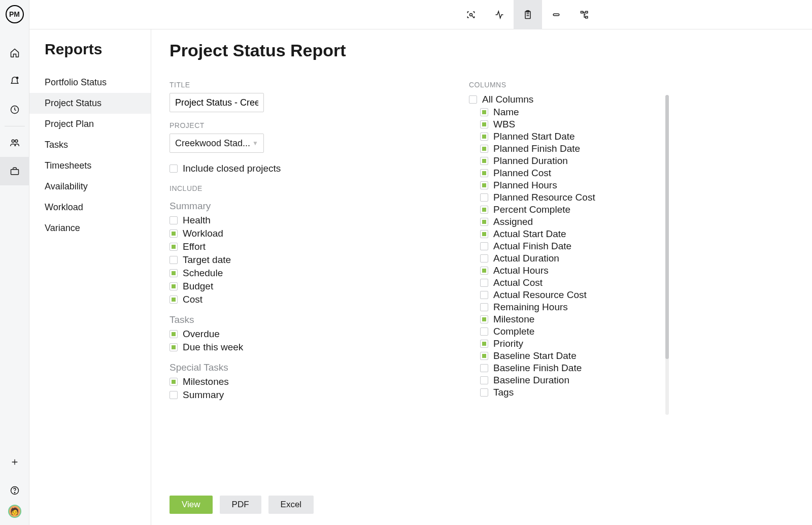 This screenshot has width=812, height=525. What do you see at coordinates (667, 227) in the screenshot?
I see `scrollbar-thumb` at bounding box center [667, 227].